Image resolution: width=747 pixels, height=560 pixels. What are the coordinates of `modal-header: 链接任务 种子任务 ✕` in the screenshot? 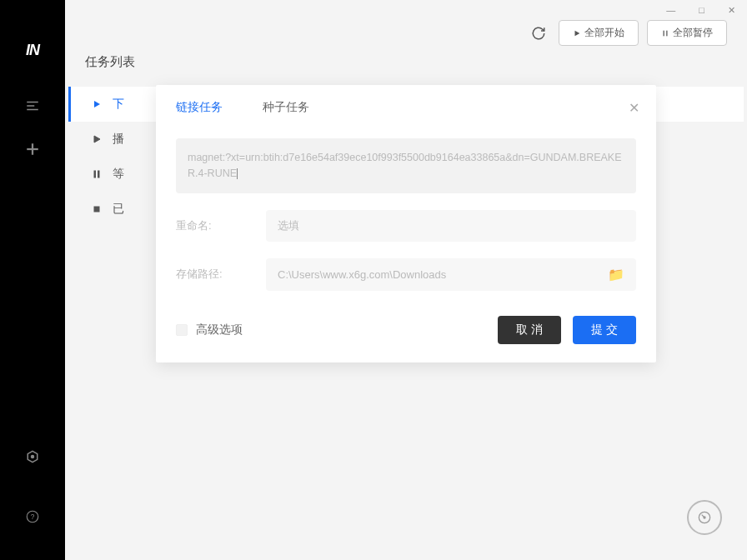 It's located at (406, 105).